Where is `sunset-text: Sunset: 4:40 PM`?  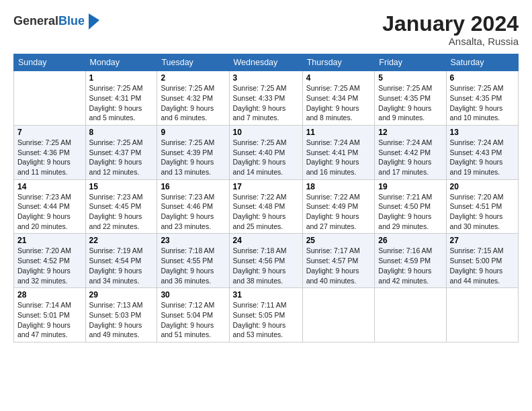 sunset-text: Sunset: 4:40 PM is located at coordinates (266, 153).